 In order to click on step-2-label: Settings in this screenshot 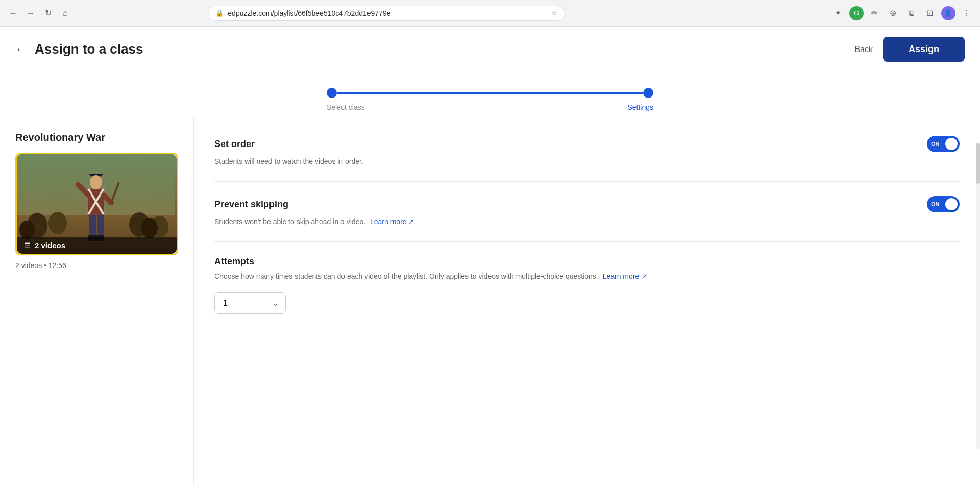, I will do `click(640, 107)`.